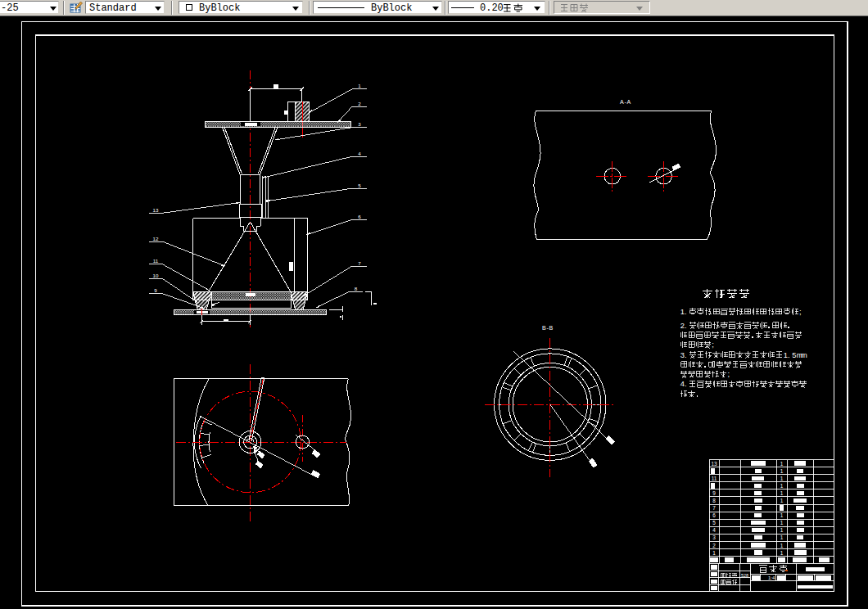 The width and height of the screenshot is (868, 609). What do you see at coordinates (745, 575) in the screenshot?
I see `svg-text: 528` at bounding box center [745, 575].